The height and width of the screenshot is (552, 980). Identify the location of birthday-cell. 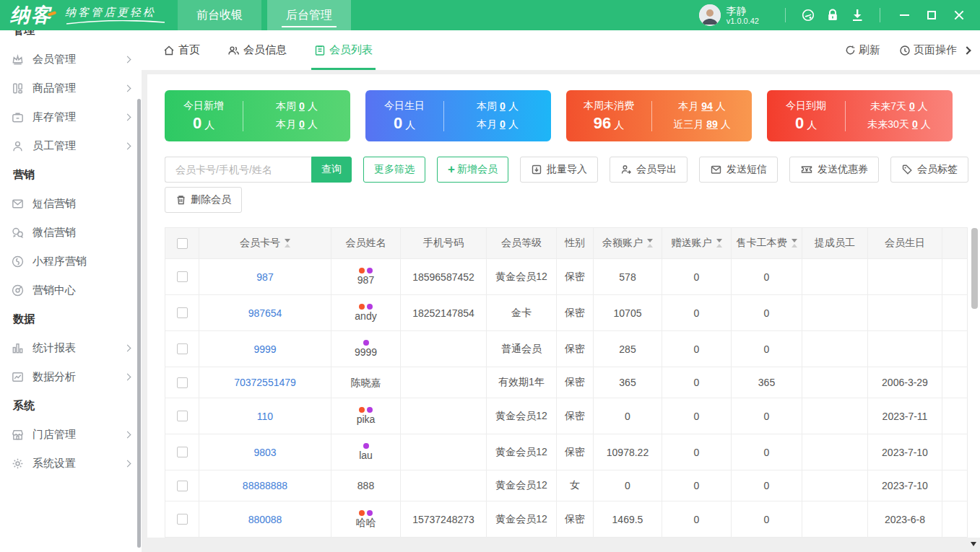
(906, 277).